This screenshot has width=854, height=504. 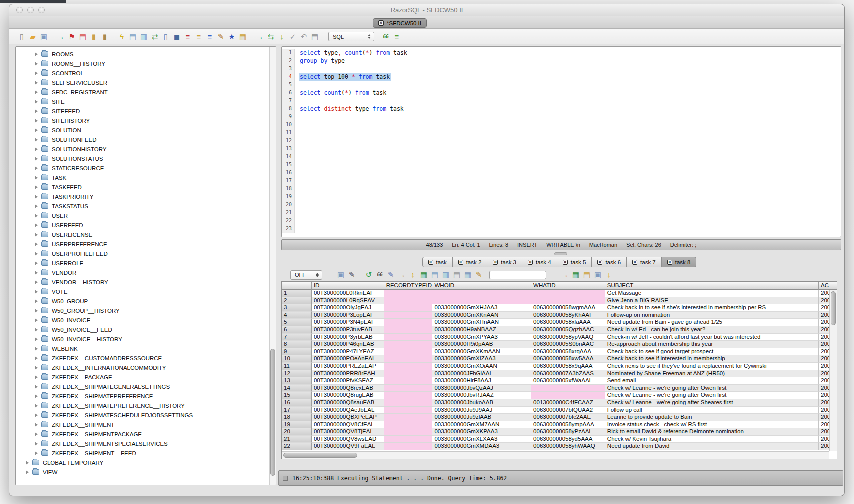 What do you see at coordinates (560, 432) in the screenshot?
I see `table-row: 20 00T3000000QV8TjEAL 0033000000GmXKPAA3…` at bounding box center [560, 432].